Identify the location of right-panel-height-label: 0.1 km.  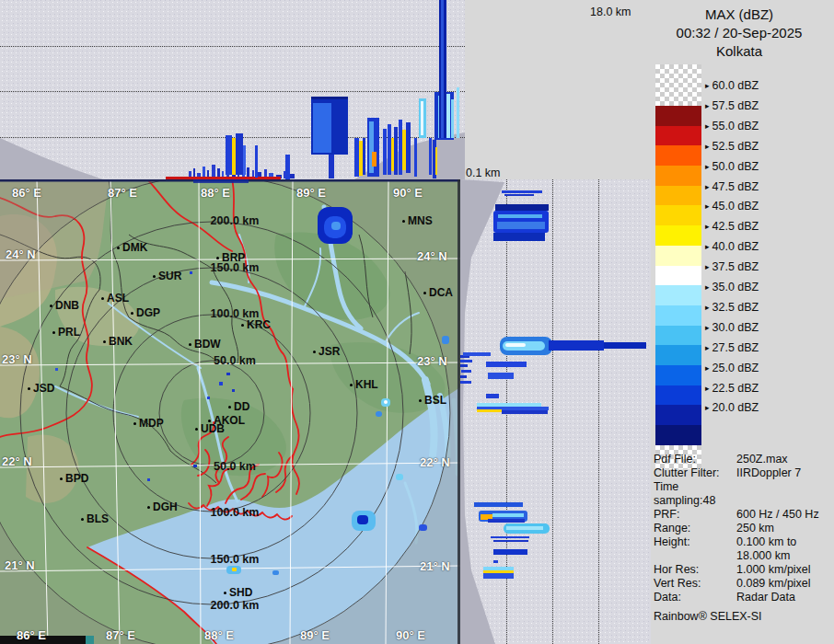
(483, 173).